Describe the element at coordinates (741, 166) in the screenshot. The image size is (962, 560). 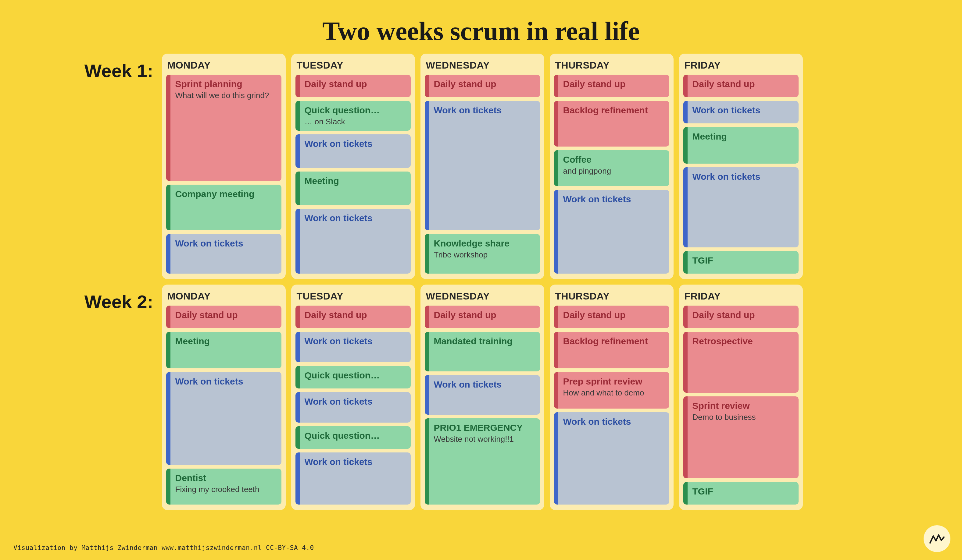
I see `day-column: FRIDAYDaily stand upWork on ticketsMeeti…` at that location.